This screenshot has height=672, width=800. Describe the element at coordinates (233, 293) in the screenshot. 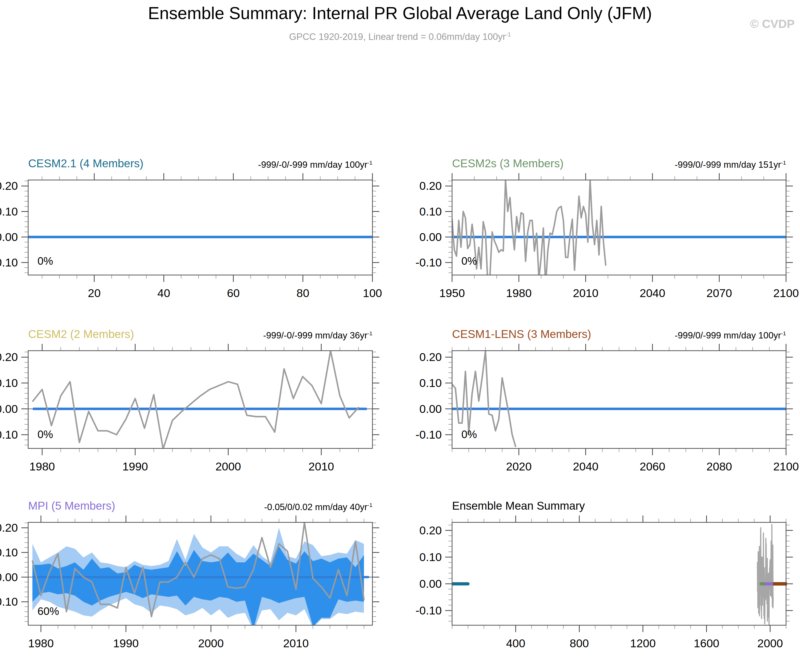

I see `svg-text: 60` at that location.